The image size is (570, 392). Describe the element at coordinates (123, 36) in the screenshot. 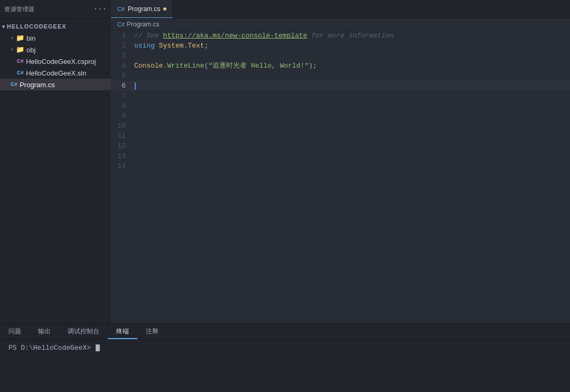

I see `line-number-1: 1` at that location.